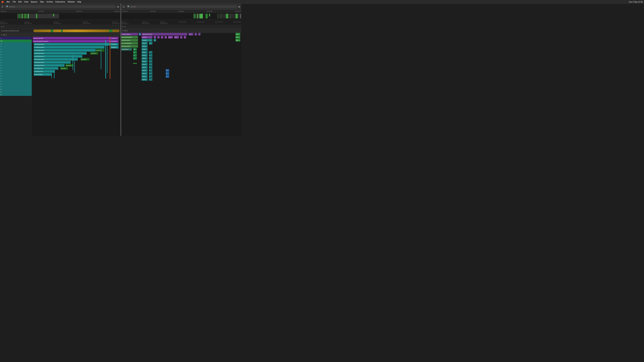 Image resolution: width=644 pixels, height=362 pixels. What do you see at coordinates (158, 37) in the screenshot?
I see `rf-ch1: ch...` at bounding box center [158, 37].